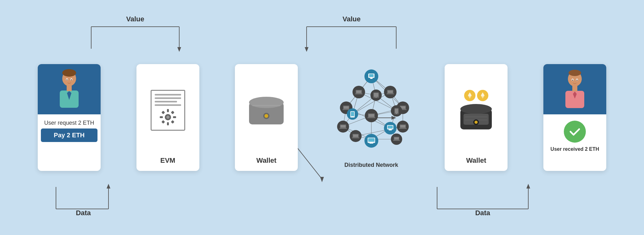  I want to click on value-label-left: Value, so click(135, 19).